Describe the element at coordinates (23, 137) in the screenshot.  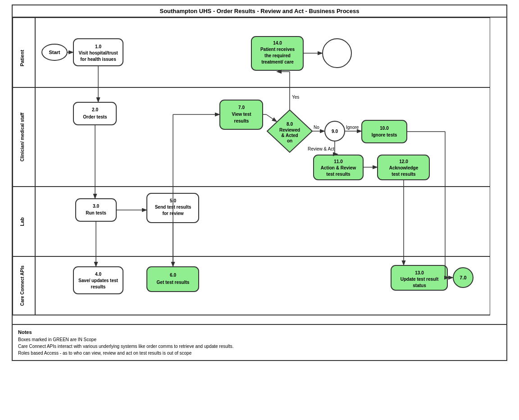
I see `lane-label-clinician: Clinician/ medical staff` at that location.